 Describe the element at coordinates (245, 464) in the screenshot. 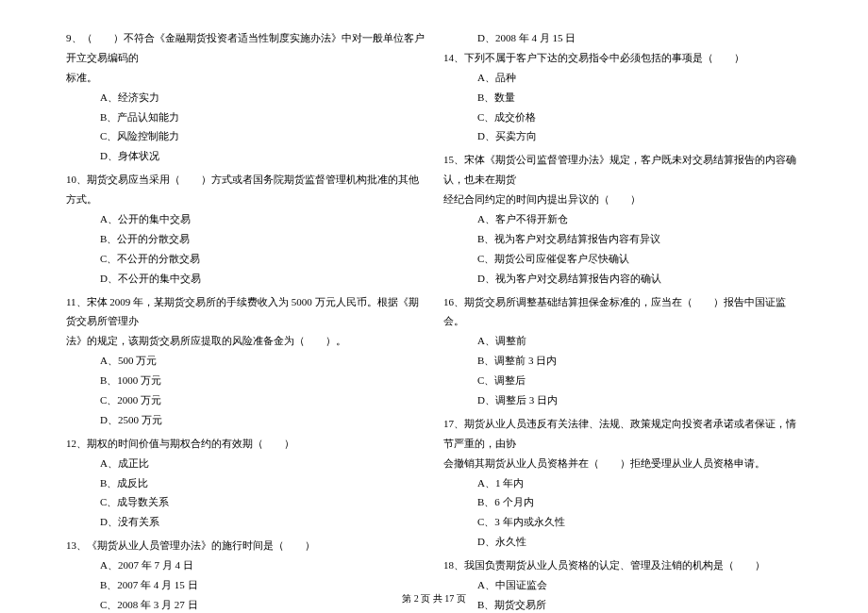

I see `question-12-opt-a: A、成正比` at that location.